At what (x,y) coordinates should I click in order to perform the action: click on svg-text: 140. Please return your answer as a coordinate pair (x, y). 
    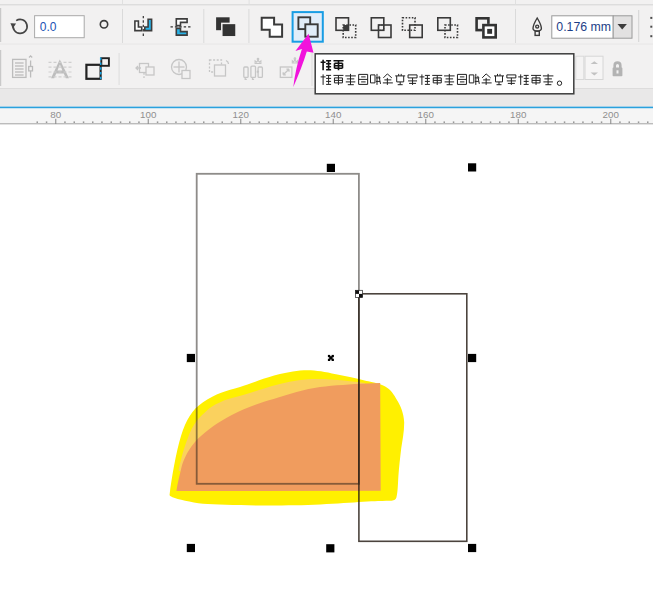
    Looking at the image, I should click on (334, 114).